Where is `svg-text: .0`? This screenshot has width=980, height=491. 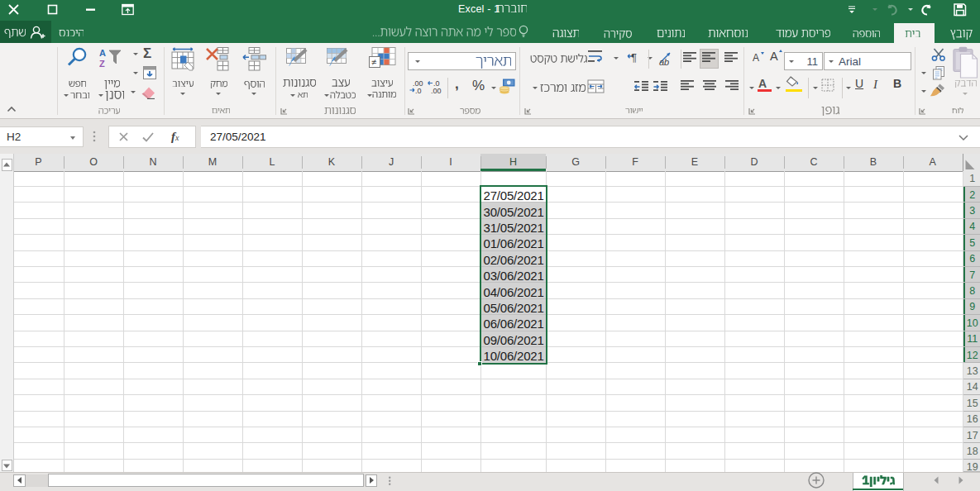
svg-text: .0 is located at coordinates (418, 91).